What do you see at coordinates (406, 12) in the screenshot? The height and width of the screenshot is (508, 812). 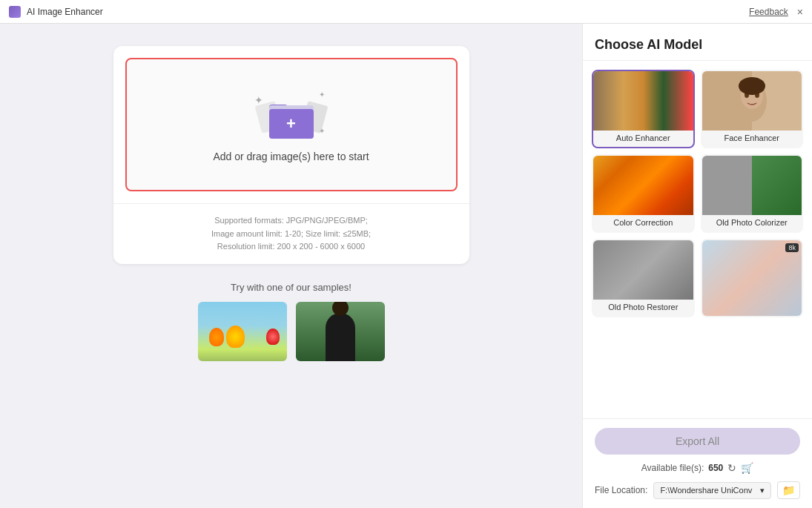 I see `title-bar: AI Image Enhancer Feedback ×` at bounding box center [406, 12].